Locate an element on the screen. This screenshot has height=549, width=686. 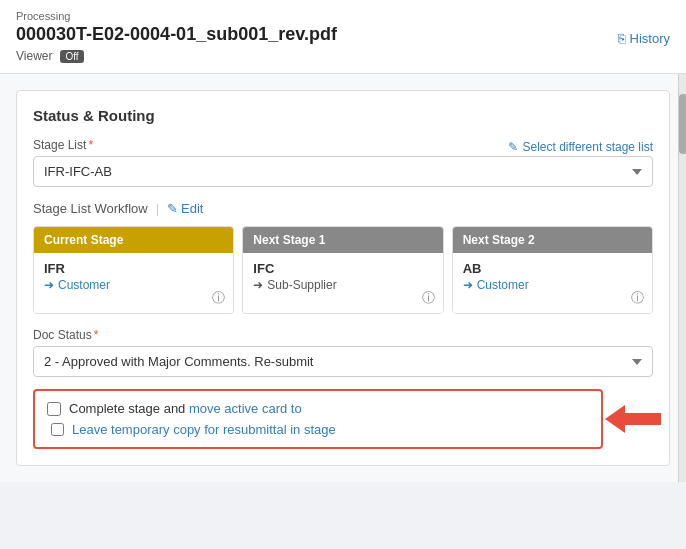
scrollbar-track is located at coordinates (682, 278).